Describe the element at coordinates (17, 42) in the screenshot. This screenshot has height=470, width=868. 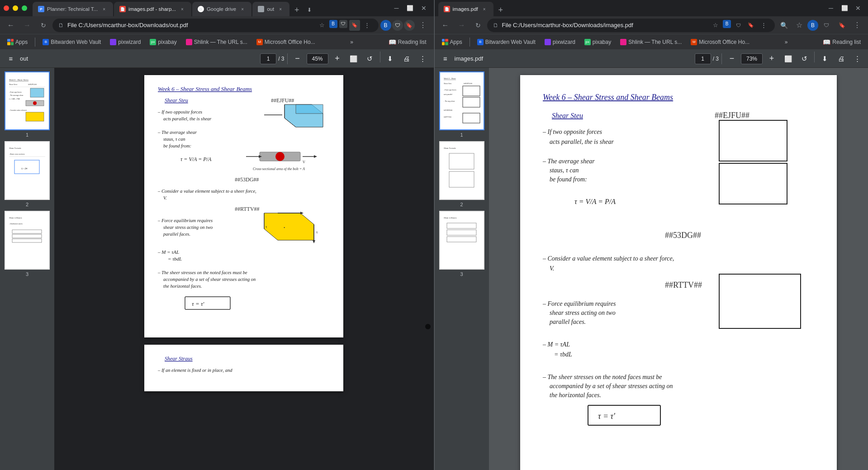
I see `bookmark-apps: Apps` at that location.